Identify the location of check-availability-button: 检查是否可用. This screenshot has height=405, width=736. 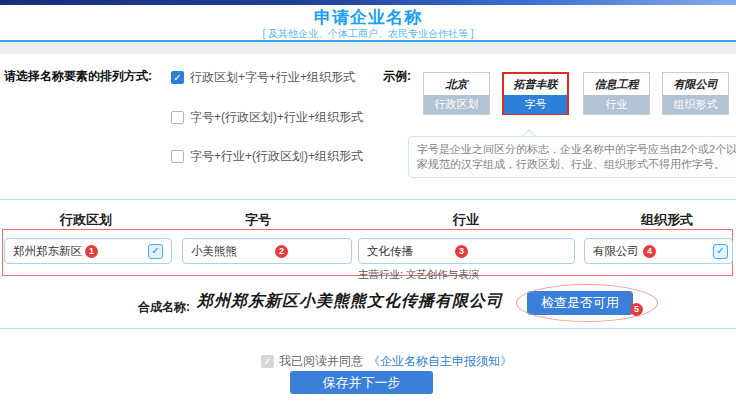
(580, 303).